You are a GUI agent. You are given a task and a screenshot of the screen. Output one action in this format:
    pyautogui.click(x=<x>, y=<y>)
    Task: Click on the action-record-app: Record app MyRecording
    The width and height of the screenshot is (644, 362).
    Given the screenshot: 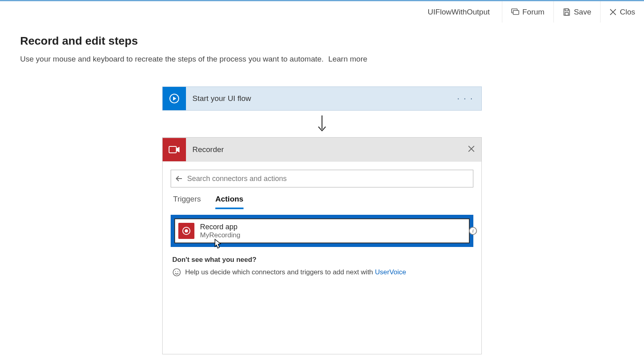 What is the action you would take?
    pyautogui.click(x=322, y=231)
    